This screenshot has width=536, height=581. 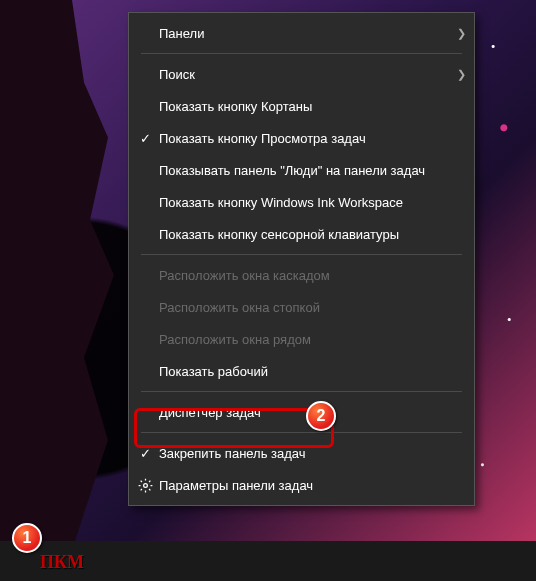 I want to click on menu-item-people: Показывать панель "Люди" на панели задач, so click(x=302, y=170).